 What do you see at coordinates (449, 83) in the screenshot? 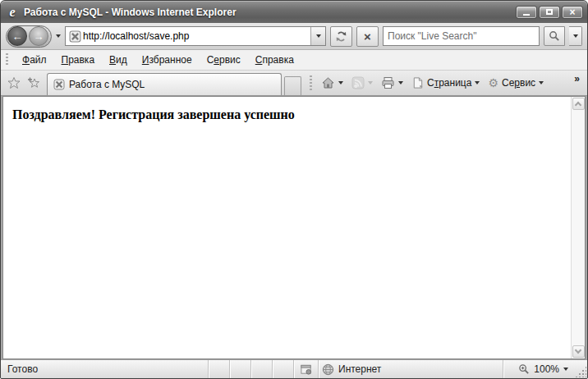
I see `page-button-label: Страница` at bounding box center [449, 83].